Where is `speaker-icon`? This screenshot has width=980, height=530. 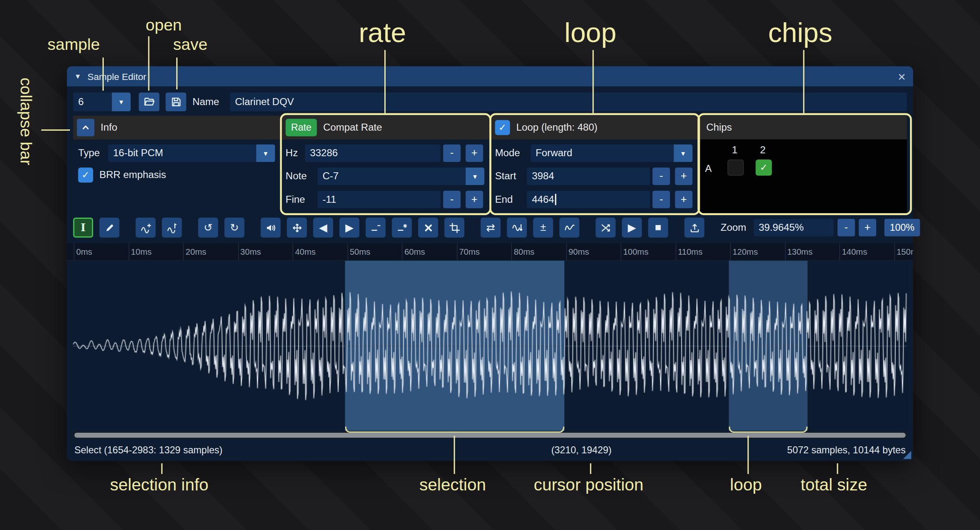
speaker-icon is located at coordinates (271, 227).